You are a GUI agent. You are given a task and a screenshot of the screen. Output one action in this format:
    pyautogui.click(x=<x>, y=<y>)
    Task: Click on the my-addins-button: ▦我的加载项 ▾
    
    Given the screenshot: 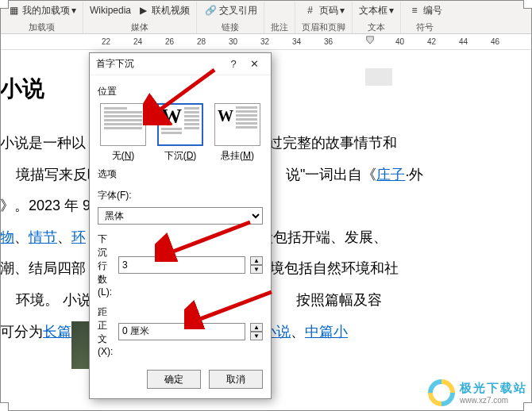 What is the action you would take?
    pyautogui.click(x=41, y=10)
    